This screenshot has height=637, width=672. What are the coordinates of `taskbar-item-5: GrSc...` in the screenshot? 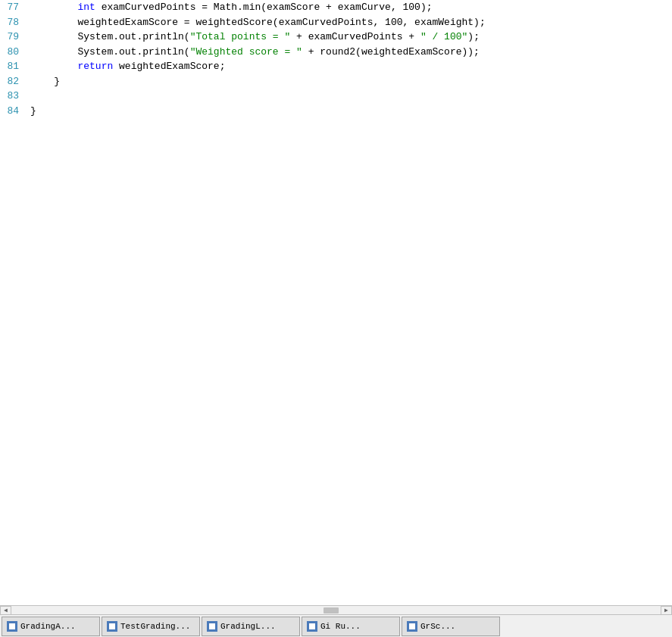 It's located at (451, 626).